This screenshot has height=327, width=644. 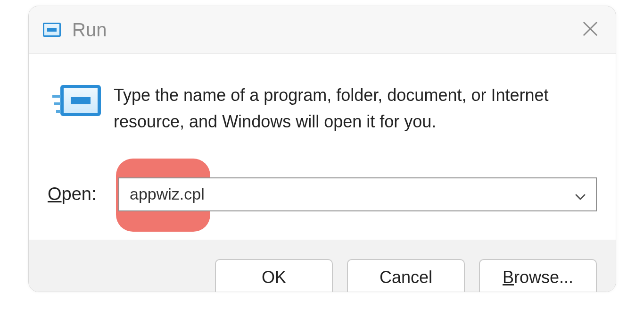 I want to click on run-large-icon-wrap, so click(x=81, y=99).